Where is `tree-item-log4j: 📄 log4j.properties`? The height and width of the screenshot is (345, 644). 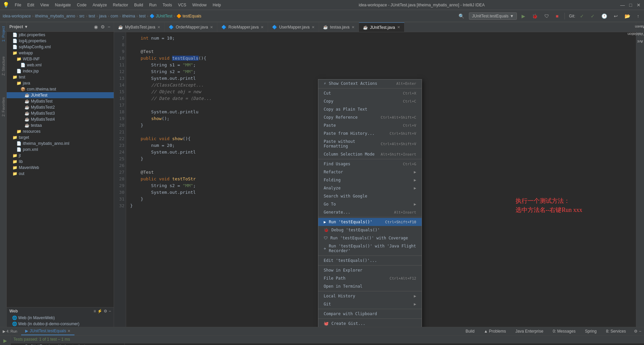 tree-item-log4j: 📄 log4j.properties is located at coordinates (60, 41).